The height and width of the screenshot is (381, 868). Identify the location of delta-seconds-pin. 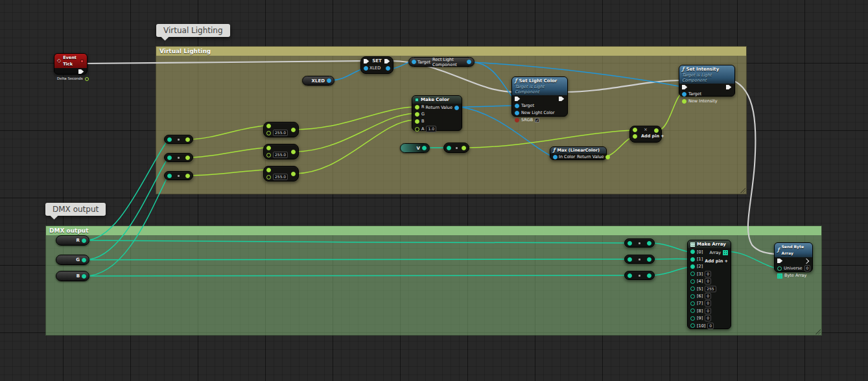
(87, 79).